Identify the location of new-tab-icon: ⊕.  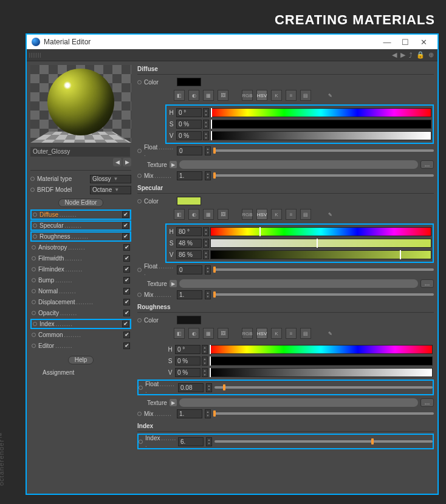
(431, 55).